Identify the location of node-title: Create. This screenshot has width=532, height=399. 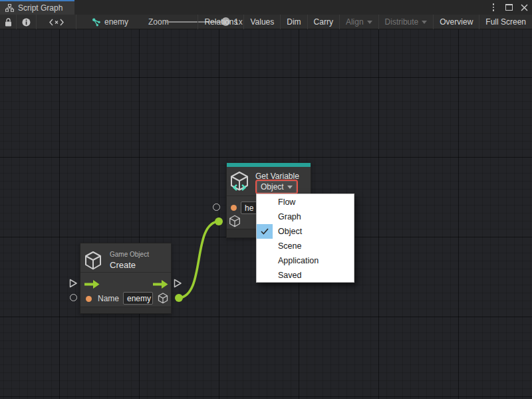
(122, 265).